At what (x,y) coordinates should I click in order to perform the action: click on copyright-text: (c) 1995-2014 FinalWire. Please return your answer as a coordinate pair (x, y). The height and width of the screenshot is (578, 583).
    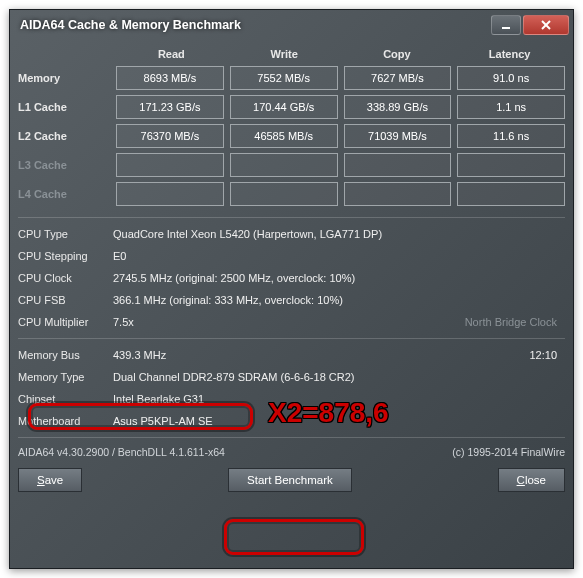
    Looking at the image, I should click on (508, 452).